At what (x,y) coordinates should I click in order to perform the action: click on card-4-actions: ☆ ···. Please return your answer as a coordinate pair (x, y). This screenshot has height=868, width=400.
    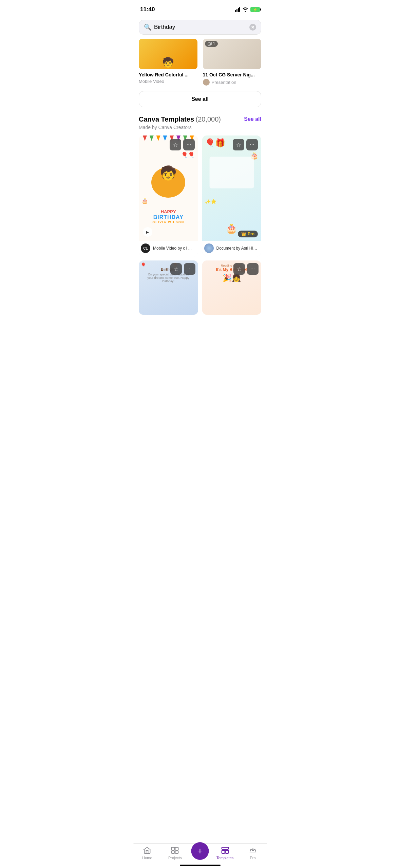
    Looking at the image, I should click on (246, 269).